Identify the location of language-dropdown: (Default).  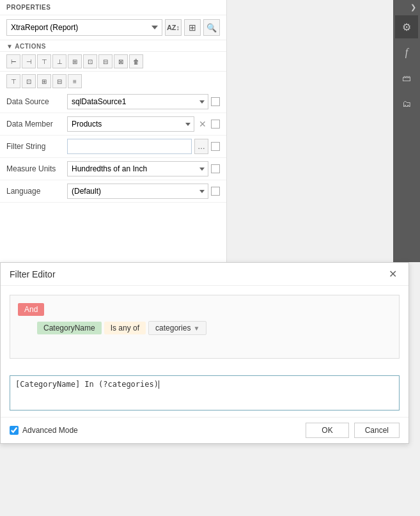
(138, 191).